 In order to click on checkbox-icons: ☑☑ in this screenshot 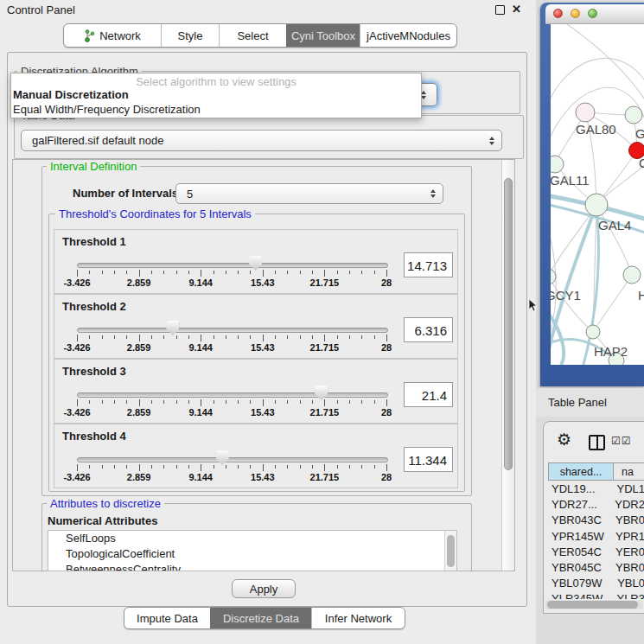, I will do `click(622, 441)`.